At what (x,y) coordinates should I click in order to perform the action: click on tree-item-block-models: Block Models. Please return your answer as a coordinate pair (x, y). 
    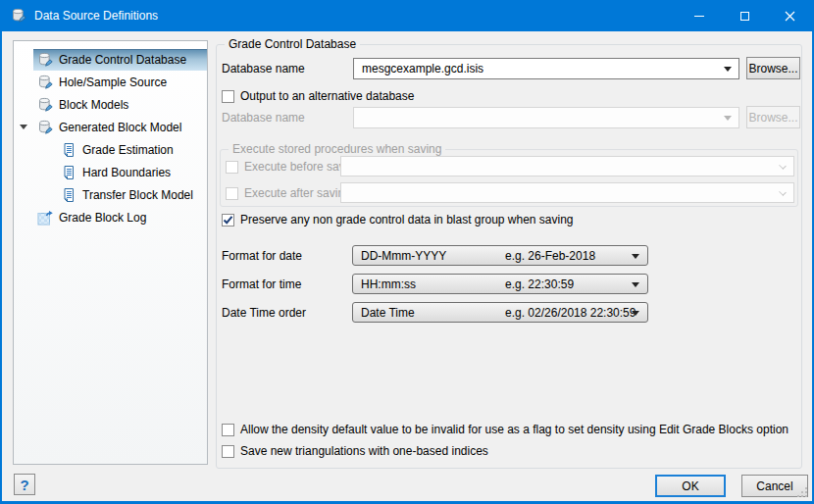
    Looking at the image, I should click on (110, 104).